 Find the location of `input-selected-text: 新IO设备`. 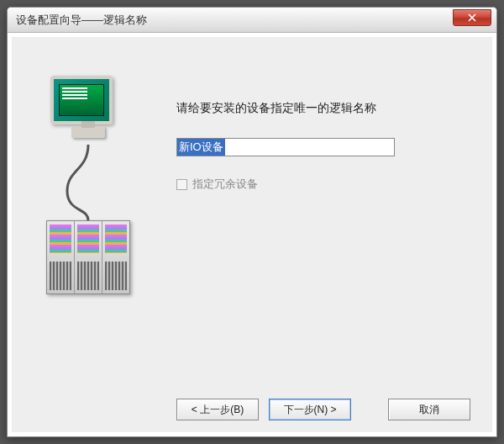

input-selected-text: 新IO设备 is located at coordinates (202, 147).